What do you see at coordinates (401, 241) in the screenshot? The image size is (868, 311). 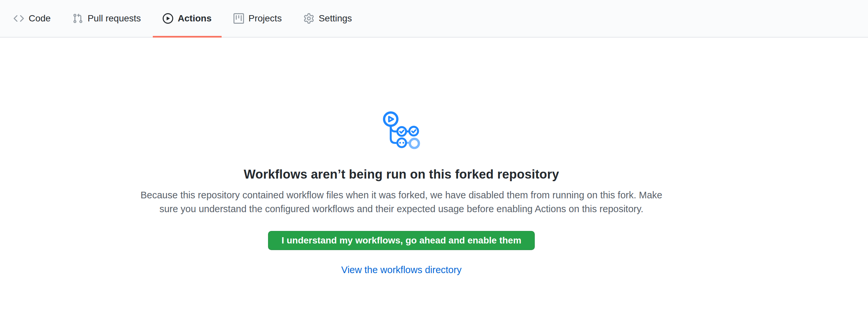 I see `enable-workflows-button: I understand my workflows, go ahead and …` at bounding box center [401, 241].